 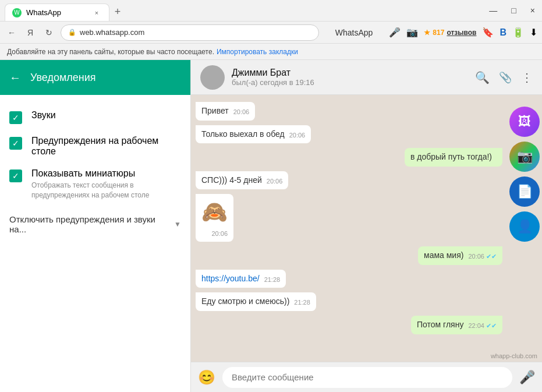 I want to click on back-arrow-icon: ←, so click(x=15, y=78).